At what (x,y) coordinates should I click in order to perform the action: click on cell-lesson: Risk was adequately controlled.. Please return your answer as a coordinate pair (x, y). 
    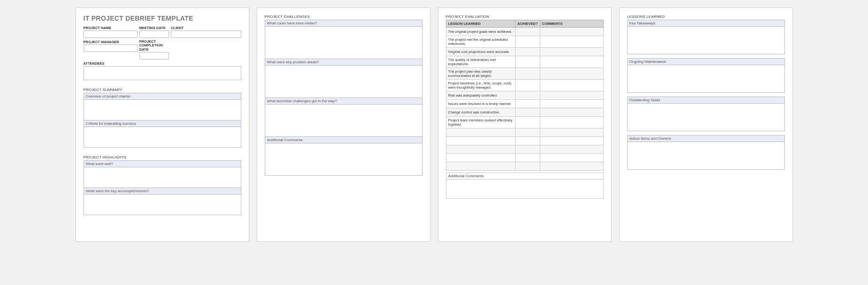
    Looking at the image, I should click on (481, 96).